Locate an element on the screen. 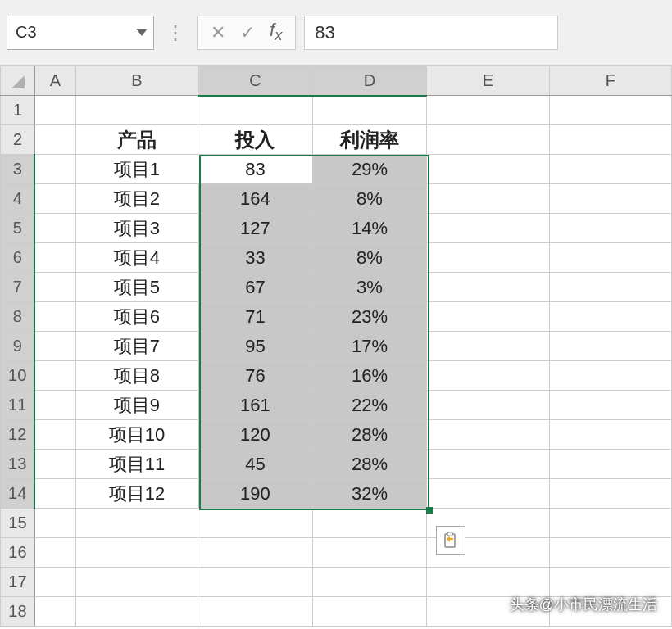 This screenshot has width=672, height=629. cell: 190 is located at coordinates (256, 494).